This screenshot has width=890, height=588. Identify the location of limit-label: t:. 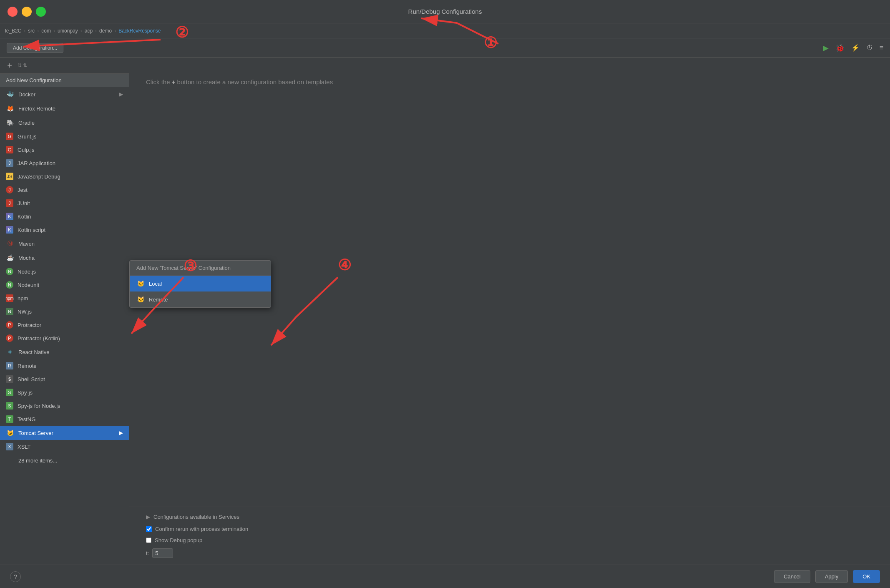
(148, 553).